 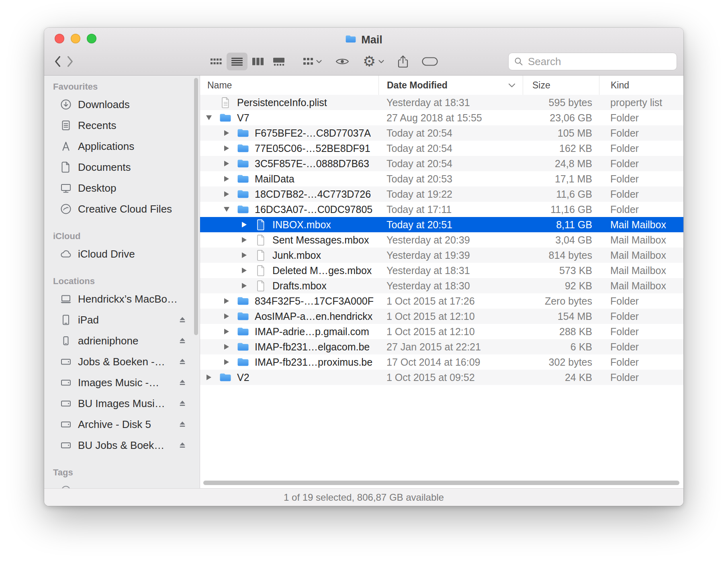 What do you see at coordinates (442, 240) in the screenshot?
I see `file-row: Sent Messages.mboxYesterday at 20:393,04…` at bounding box center [442, 240].